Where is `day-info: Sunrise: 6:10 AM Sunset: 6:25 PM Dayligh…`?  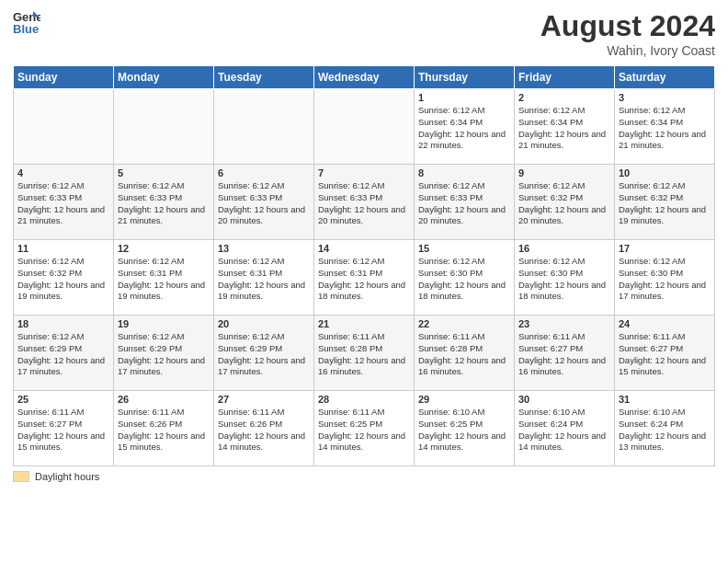
day-info: Sunrise: 6:10 AM Sunset: 6:25 PM Dayligh… is located at coordinates (464, 431).